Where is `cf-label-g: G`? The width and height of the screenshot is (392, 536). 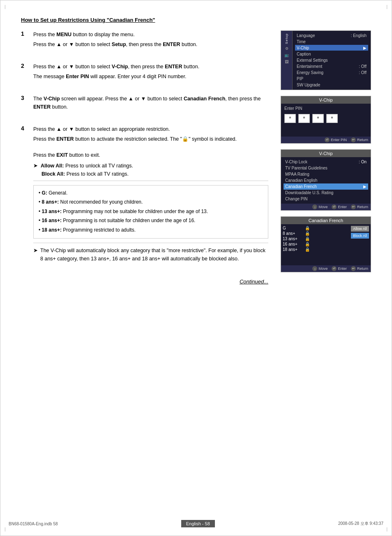 cf-label-g: G is located at coordinates (293, 228).